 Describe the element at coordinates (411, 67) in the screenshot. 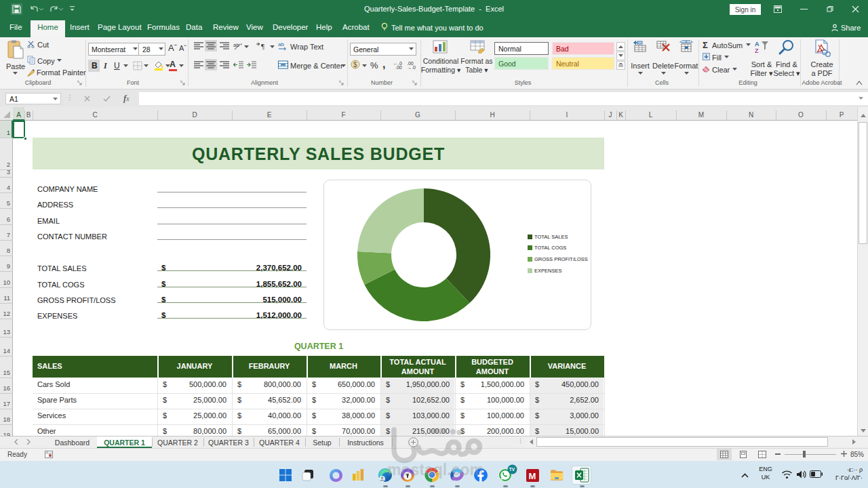

I see `svg-text: →.0` at that location.